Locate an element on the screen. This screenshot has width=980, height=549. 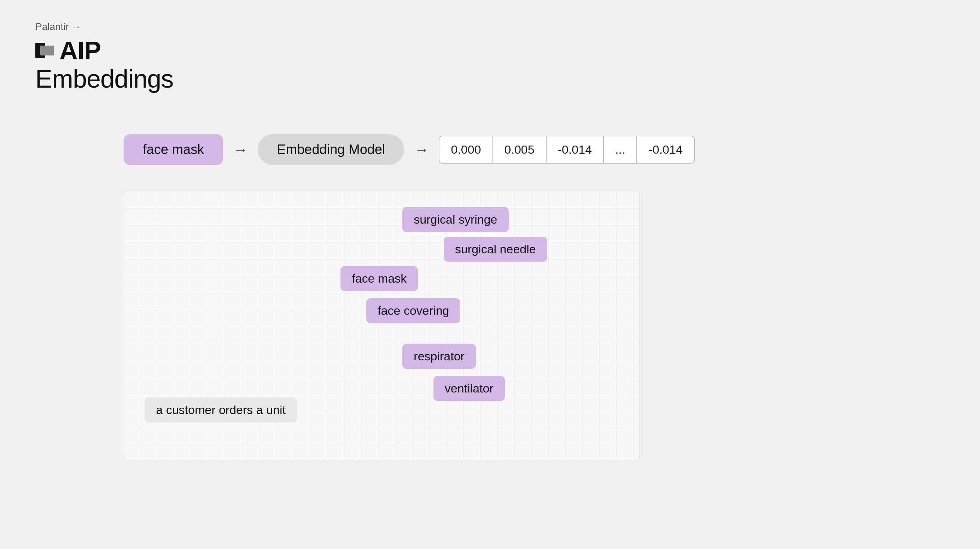
brand-aip-label: AIP is located at coordinates (80, 51).